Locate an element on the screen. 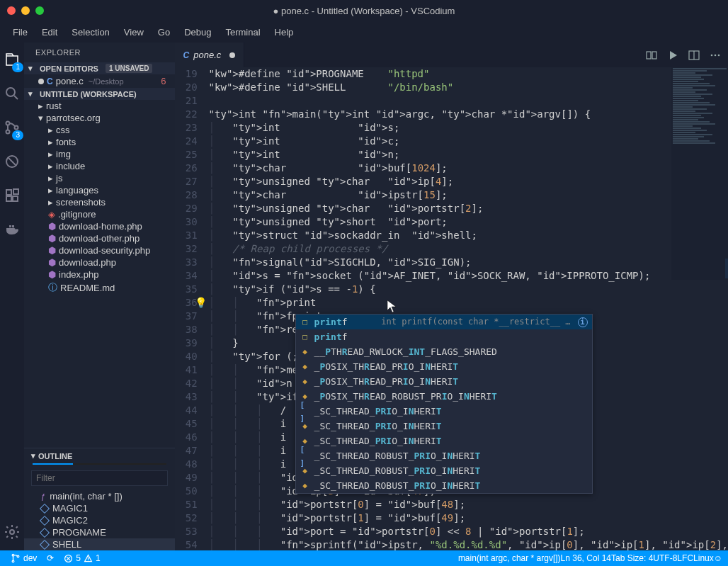 Image resolution: width=728 pixels, height=566 pixels. folder-fonts: ▸fonts is located at coordinates (99, 142).